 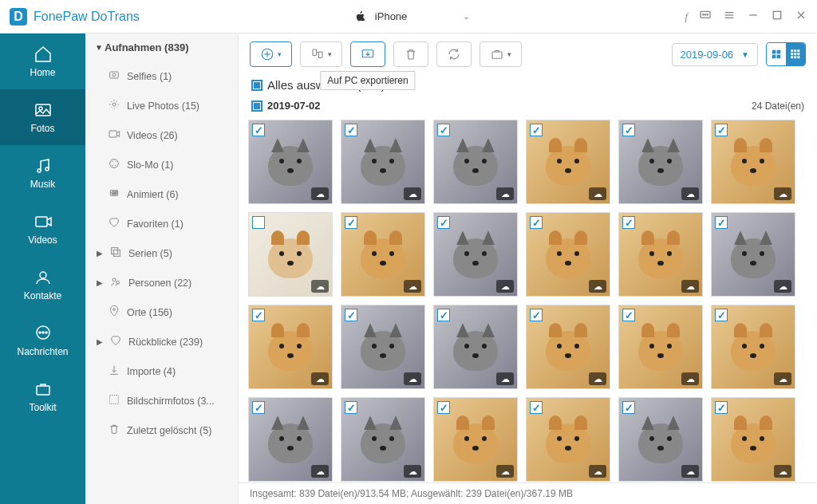 I want to click on view-grid-small-button, so click(x=795, y=54).